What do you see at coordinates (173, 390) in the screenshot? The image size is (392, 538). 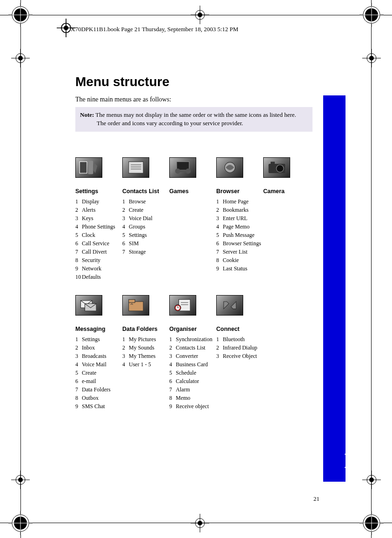 I see `menu-item-number: 7` at bounding box center [173, 390].